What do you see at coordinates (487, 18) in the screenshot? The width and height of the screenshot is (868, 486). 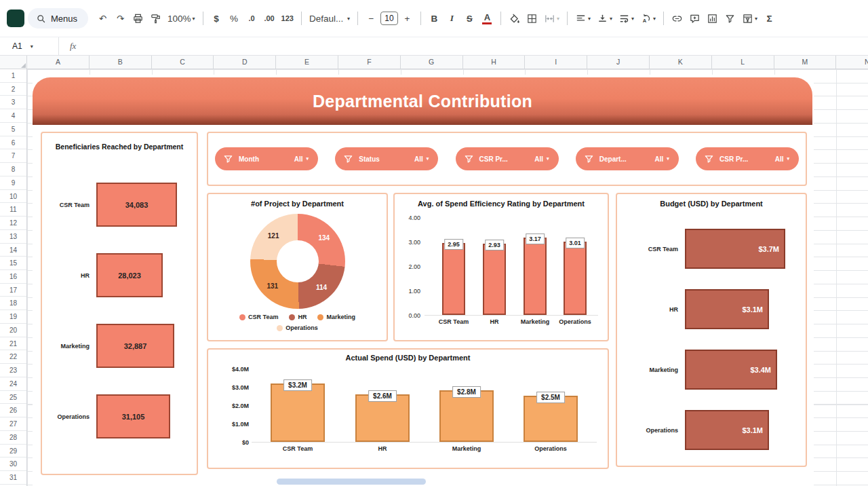 I see `text-color-button: A` at bounding box center [487, 18].